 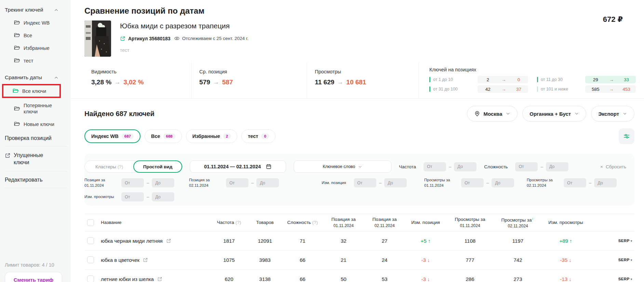 I want to click on position-date1-from-input, so click(x=133, y=183).